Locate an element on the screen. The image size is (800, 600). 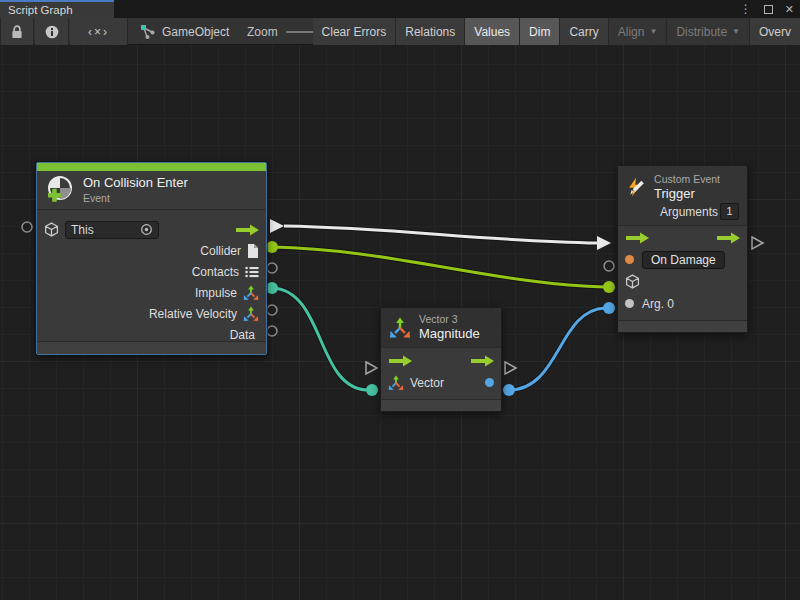
dim-toggle: Dim is located at coordinates (540, 32).